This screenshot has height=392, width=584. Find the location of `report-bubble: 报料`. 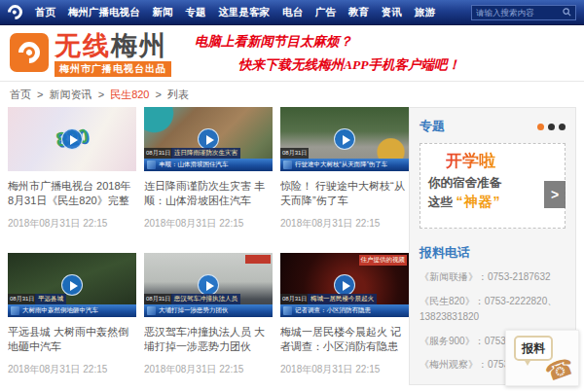

report-bubble: 报料 is located at coordinates (533, 348).